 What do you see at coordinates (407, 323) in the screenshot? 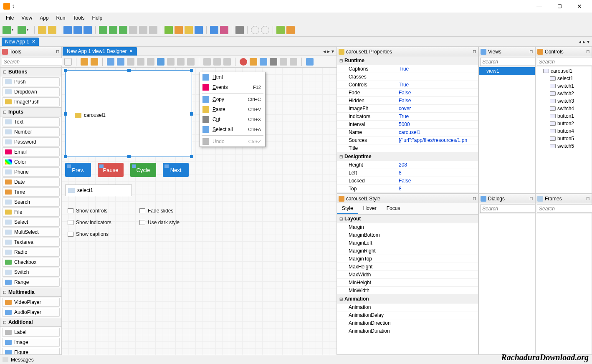
I see `style-row: AnimationDirection` at bounding box center [407, 323].